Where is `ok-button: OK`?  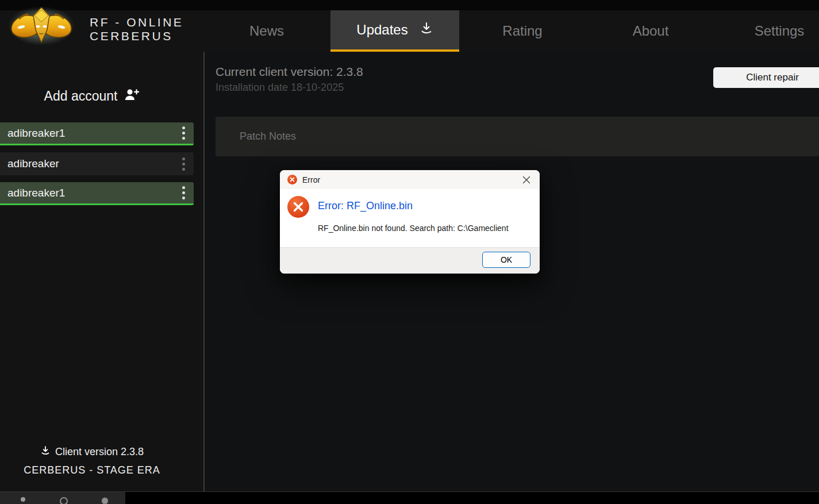
ok-button: OK is located at coordinates (506, 260).